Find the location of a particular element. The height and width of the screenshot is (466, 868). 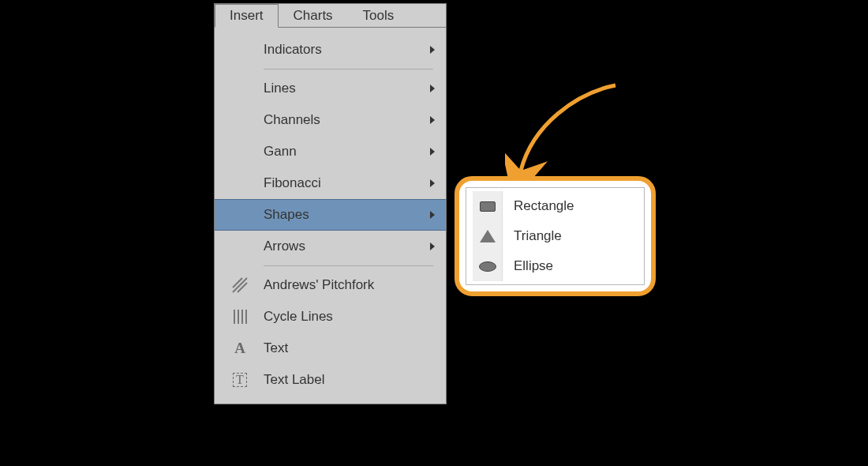

menu-item-shapes: Shapes is located at coordinates (330, 215).